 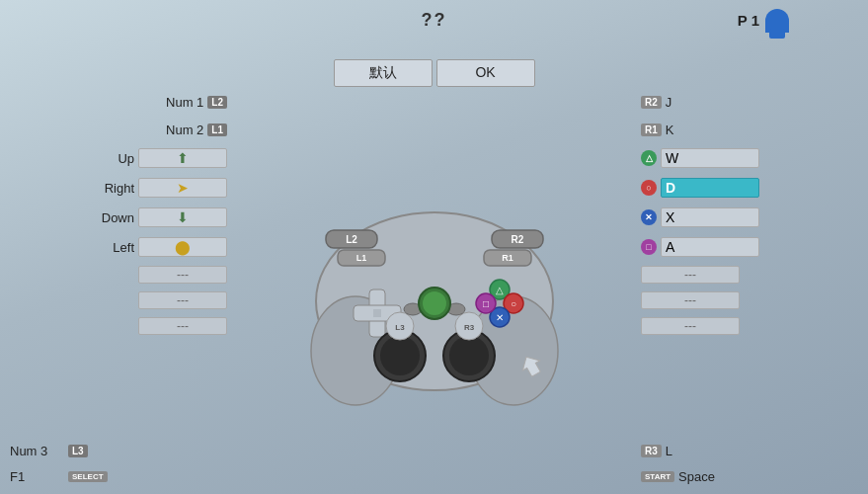 What do you see at coordinates (486, 73) in the screenshot?
I see `ok-button: OK` at bounding box center [486, 73].